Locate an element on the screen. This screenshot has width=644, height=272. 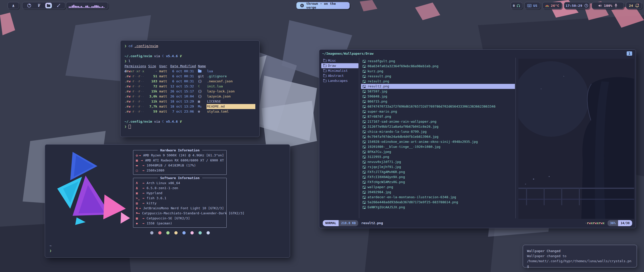
sidebar-folder: Landscapes is located at coordinates (340, 81).